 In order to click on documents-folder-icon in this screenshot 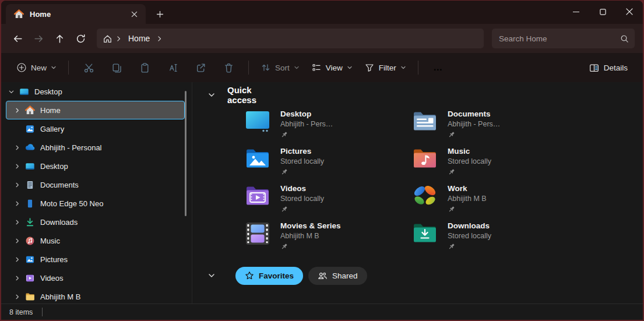, I will do `click(425, 122)`.